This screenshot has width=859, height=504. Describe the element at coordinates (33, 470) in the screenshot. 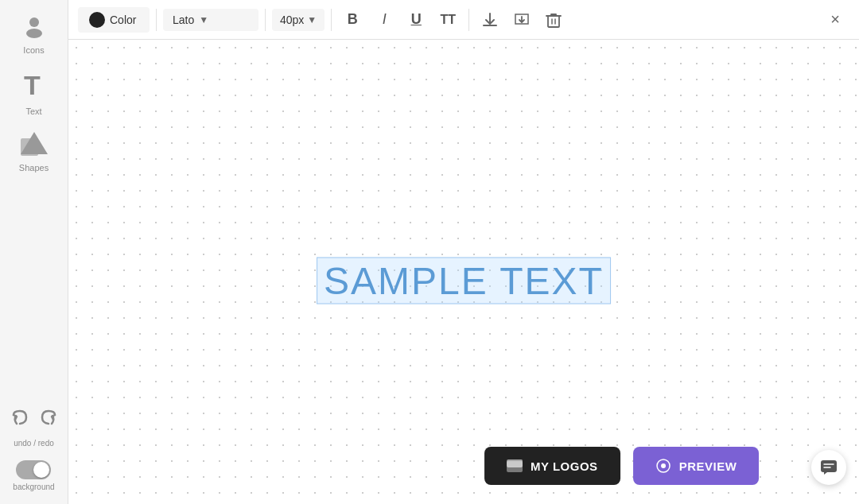

I see `background-toggle` at that location.